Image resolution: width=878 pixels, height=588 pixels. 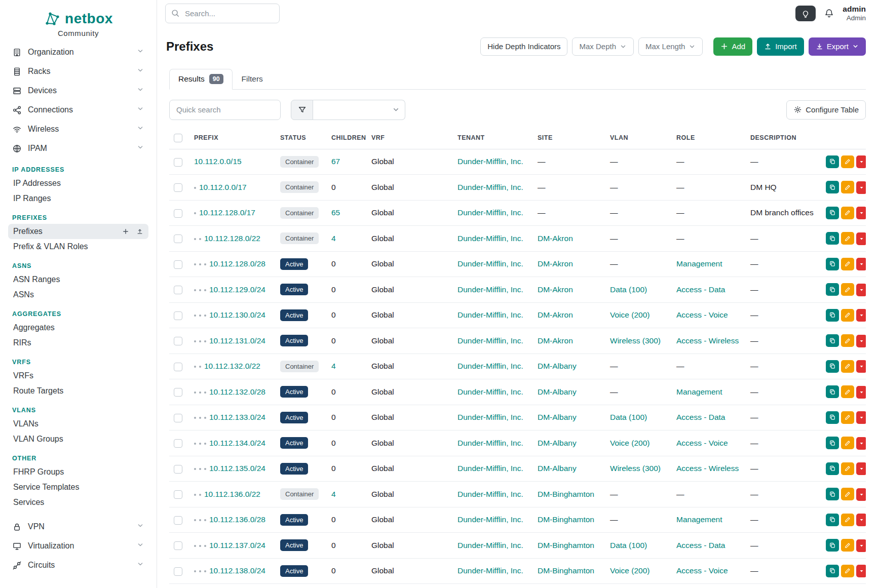 I want to click on sidebar-item-vpn: VPN, so click(x=78, y=527).